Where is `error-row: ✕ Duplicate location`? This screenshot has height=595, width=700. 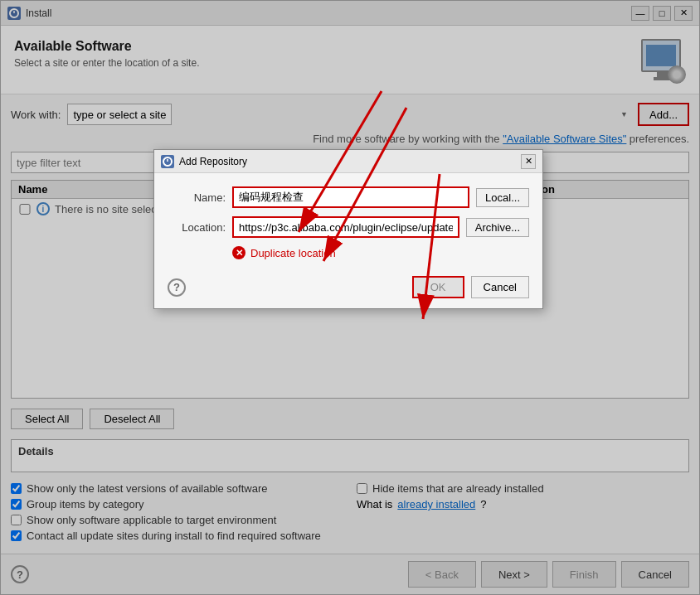 error-row: ✕ Duplicate location is located at coordinates (348, 253).